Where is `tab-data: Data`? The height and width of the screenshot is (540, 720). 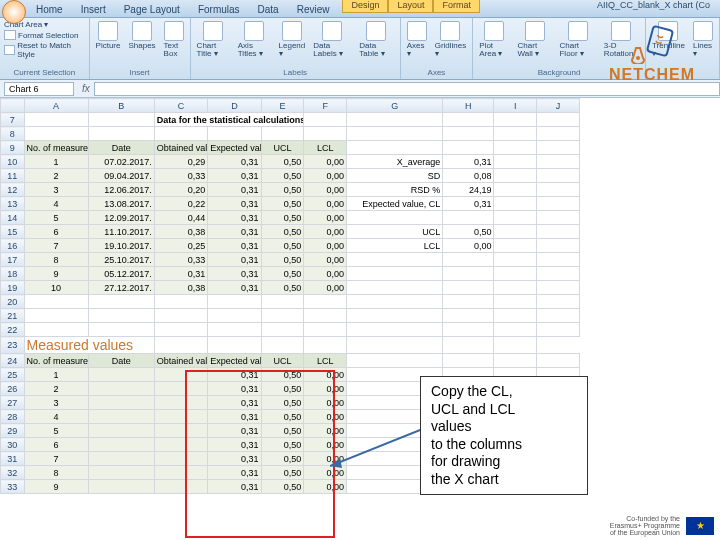
tab-data: Data is located at coordinates (268, 10).